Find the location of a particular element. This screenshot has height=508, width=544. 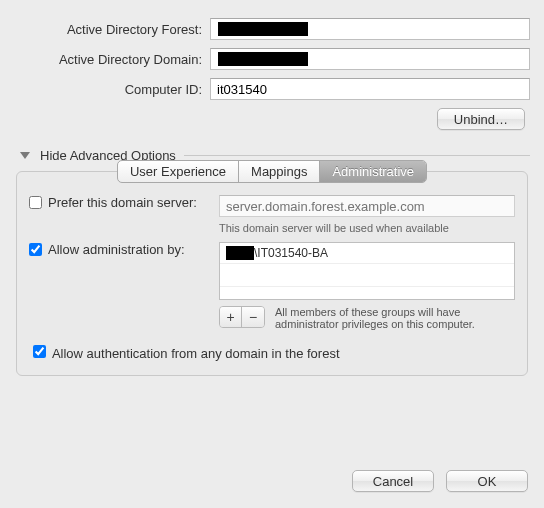

allow-auth-checkbox is located at coordinates (40, 352).